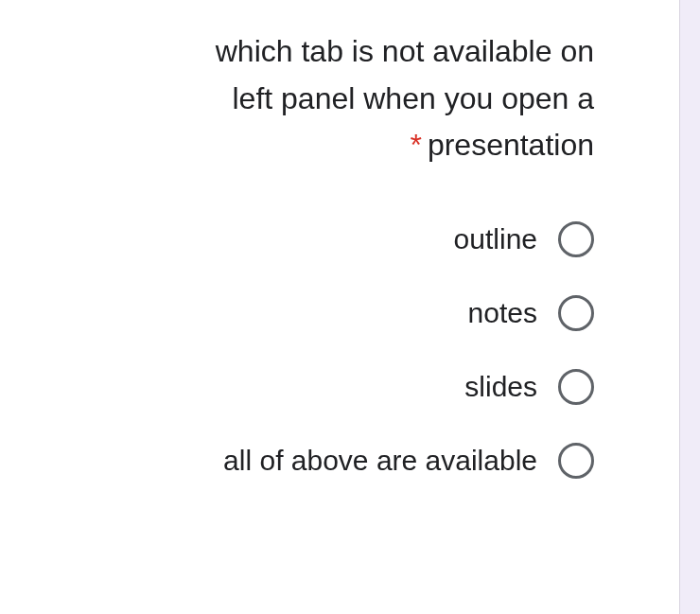 The width and height of the screenshot is (700, 614). Describe the element at coordinates (321, 239) in the screenshot. I see `option-row: outline` at that location.